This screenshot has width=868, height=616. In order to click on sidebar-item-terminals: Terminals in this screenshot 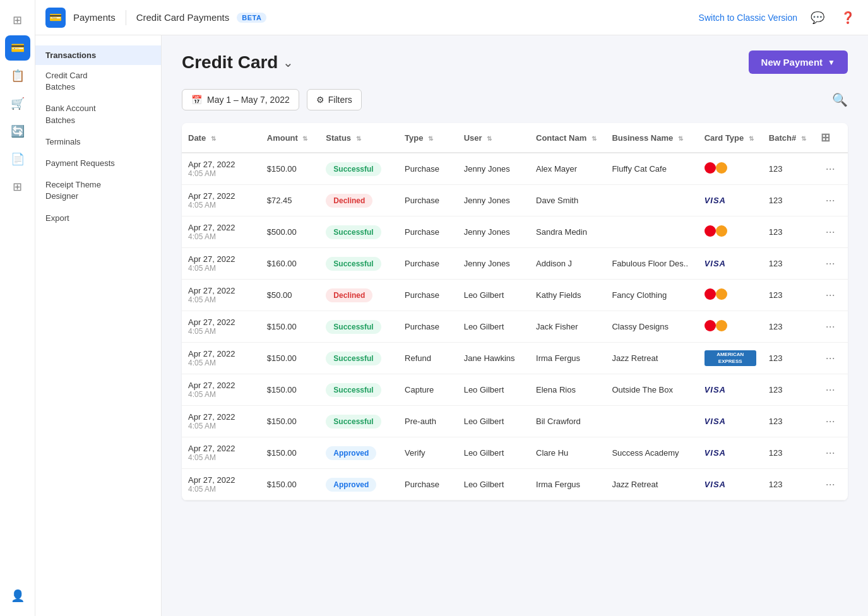, I will do `click(98, 142)`.